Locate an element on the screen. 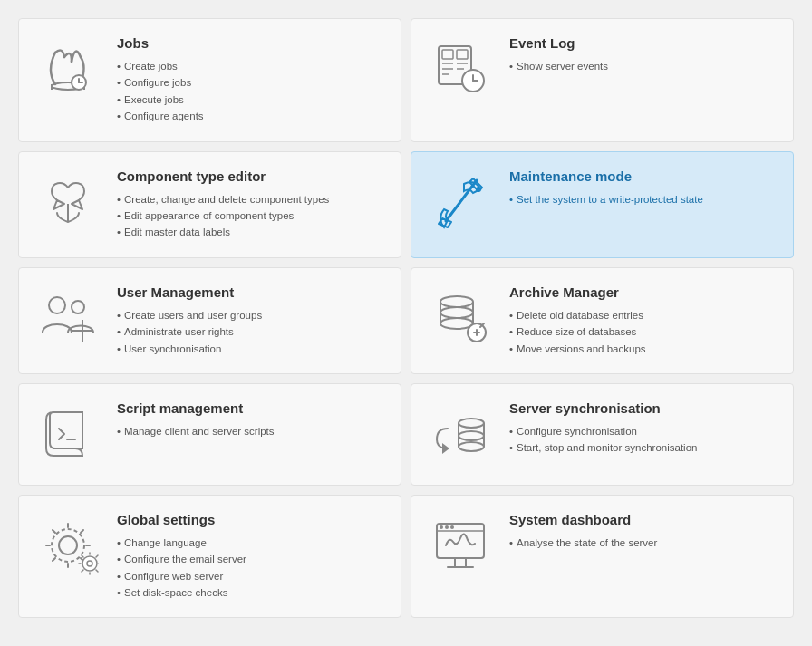  event-log-items: Show server events is located at coordinates (643, 66).